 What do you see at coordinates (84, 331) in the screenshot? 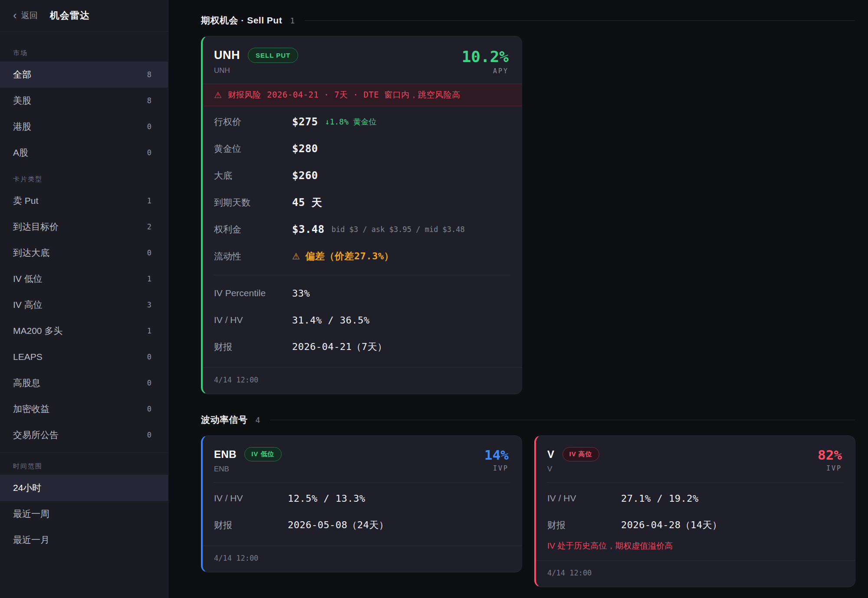
I see `sidebar-item-ma200-bull: MA200 多头 1` at bounding box center [84, 331].